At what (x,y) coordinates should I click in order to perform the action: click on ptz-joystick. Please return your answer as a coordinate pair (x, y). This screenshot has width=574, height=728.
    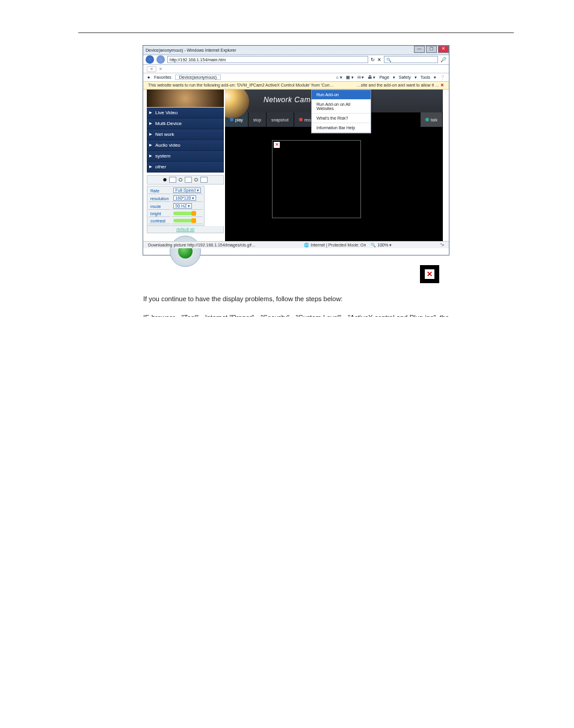
    Looking at the image, I should click on (185, 251).